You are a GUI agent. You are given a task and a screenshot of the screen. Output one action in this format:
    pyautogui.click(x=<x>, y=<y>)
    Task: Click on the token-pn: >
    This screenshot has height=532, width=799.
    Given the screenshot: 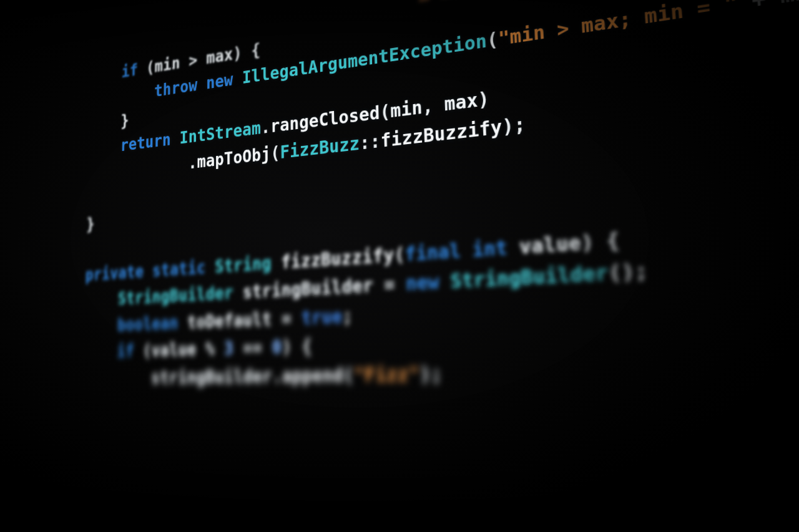 What is the action you would take?
    pyautogui.click(x=193, y=60)
    